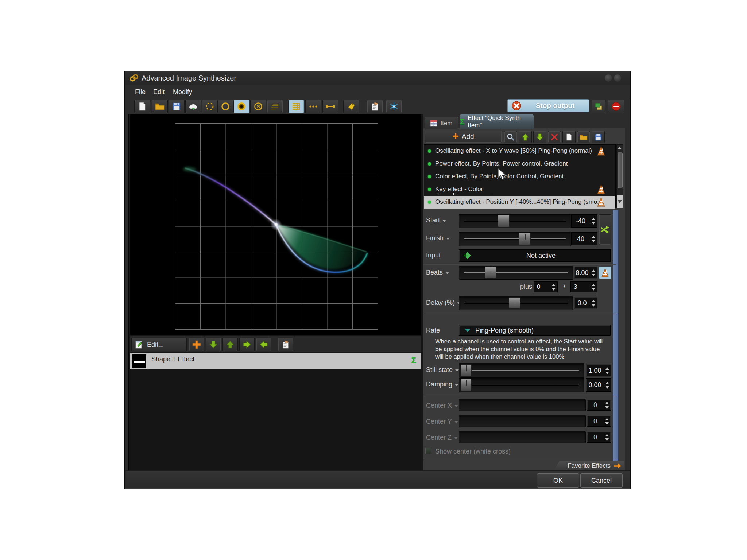 Image resolution: width=747 pixels, height=560 pixels. Describe the element at coordinates (444, 303) in the screenshot. I see `delay-label: Delay (%)` at that location.